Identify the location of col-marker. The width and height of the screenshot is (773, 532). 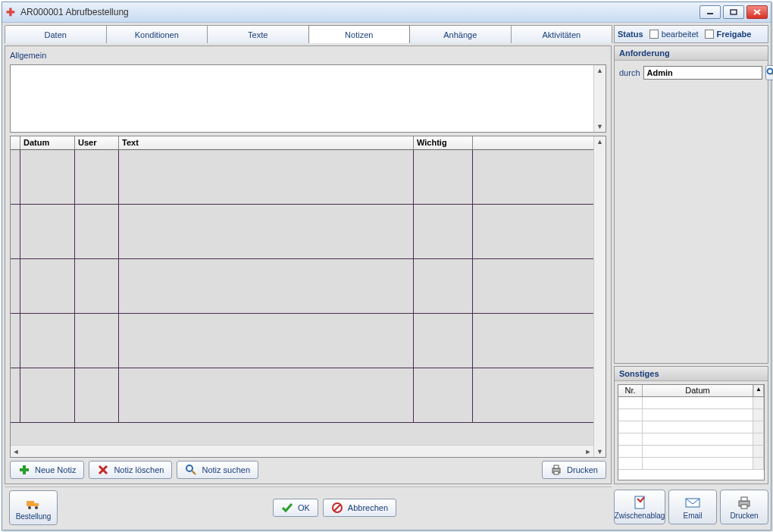
(15, 142).